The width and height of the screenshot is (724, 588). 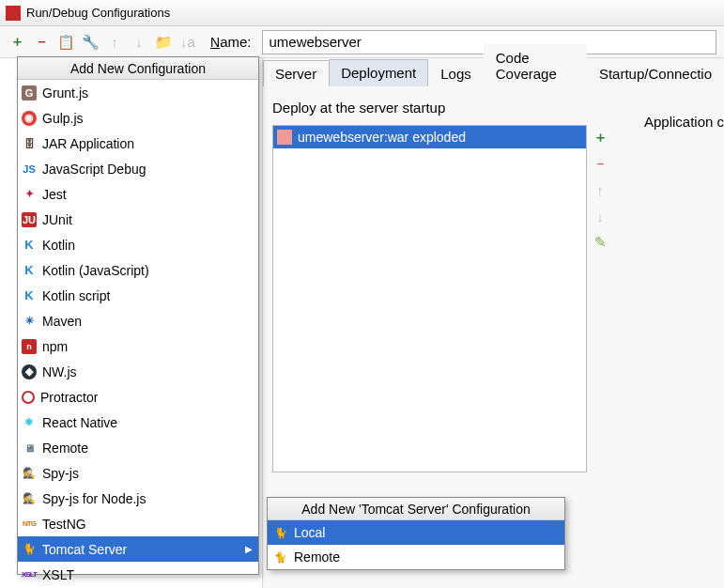 What do you see at coordinates (94, 499) in the screenshot?
I see `config-type-label: Spy-js for Node.js` at bounding box center [94, 499].